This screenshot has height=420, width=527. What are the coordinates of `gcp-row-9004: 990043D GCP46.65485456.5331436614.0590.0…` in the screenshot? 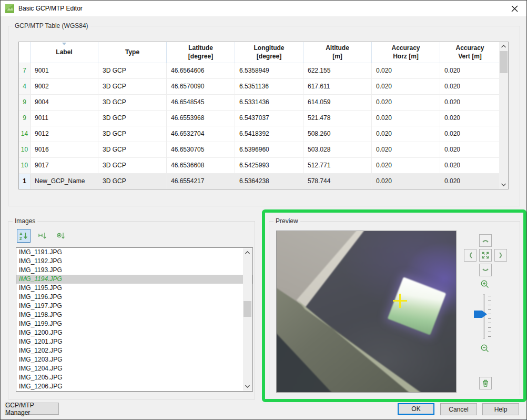 It's located at (264, 103).